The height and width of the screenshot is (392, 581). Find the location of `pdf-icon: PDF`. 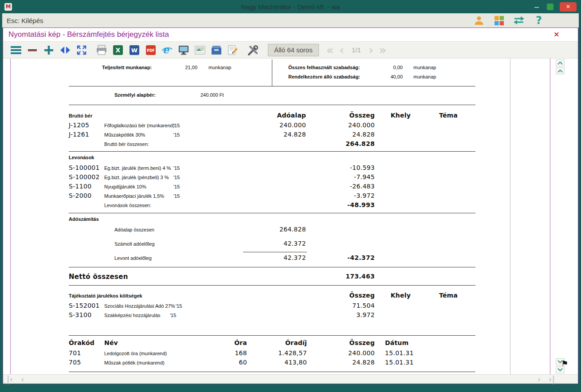

pdf-icon: PDF is located at coordinates (151, 50).